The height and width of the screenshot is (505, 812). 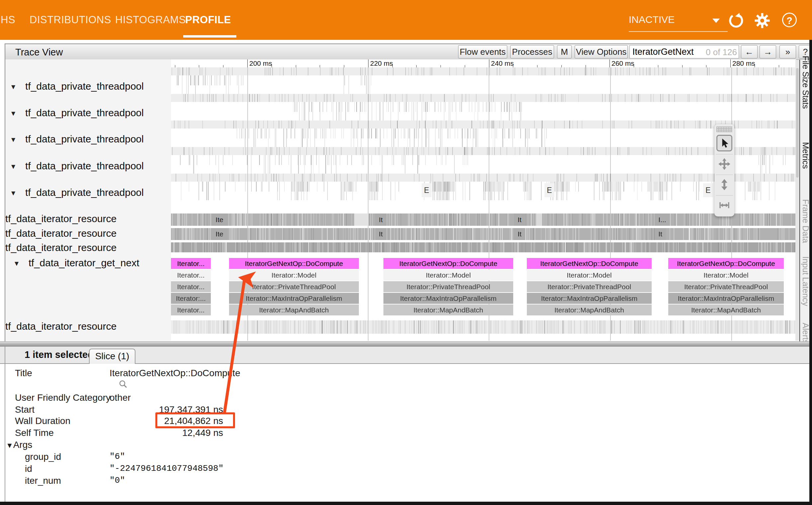 What do you see at coordinates (601, 52) in the screenshot?
I see `view-options-button: View Options` at bounding box center [601, 52].